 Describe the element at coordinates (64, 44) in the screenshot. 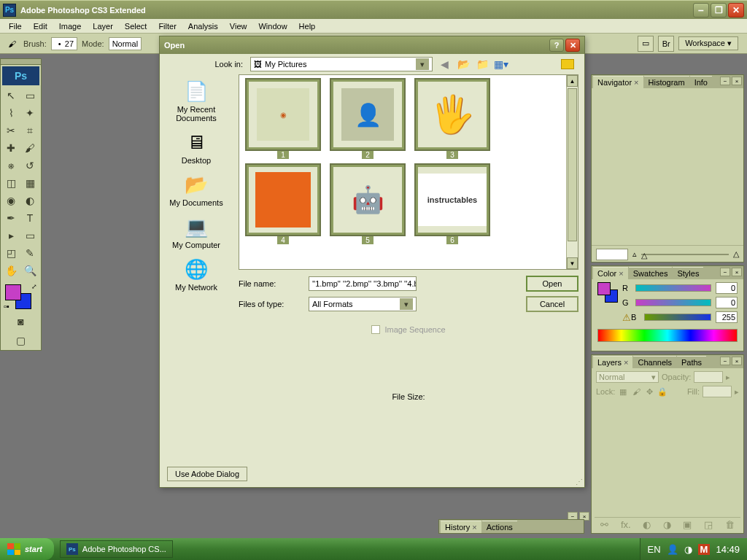

I see `brush-size-selector: •27` at that location.